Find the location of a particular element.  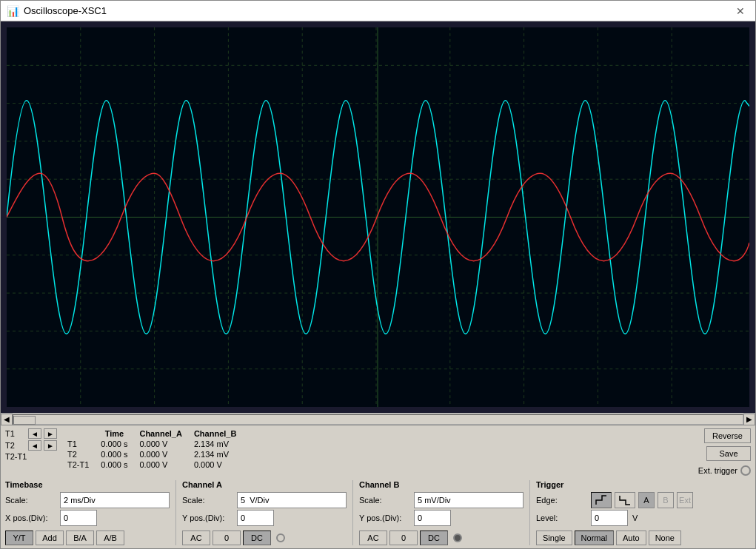

normal-button: Normal is located at coordinates (594, 538).